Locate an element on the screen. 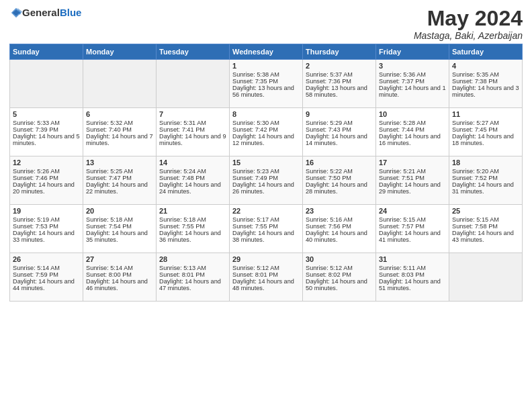 Image resolution: width=532 pixels, height=411 pixels. sunrise-text: Sunrise: 5:23 AM is located at coordinates (256, 171).